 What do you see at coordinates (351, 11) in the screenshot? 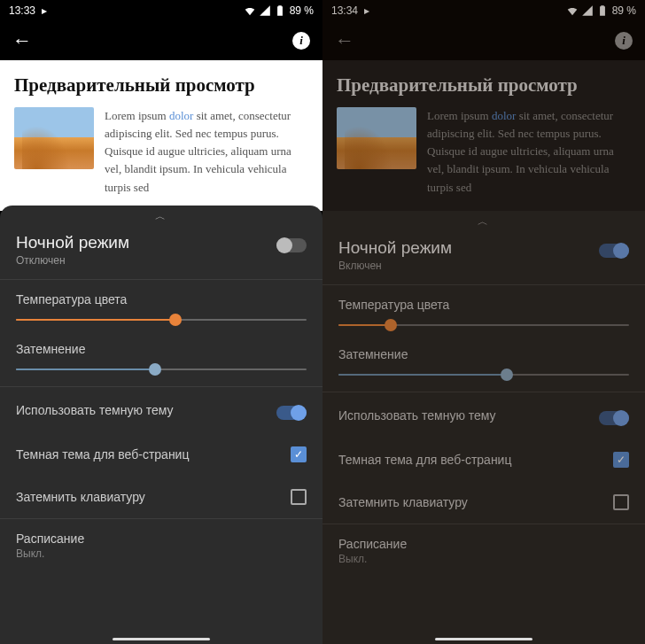
I see `status-time: 13:34 ▸` at bounding box center [351, 11].